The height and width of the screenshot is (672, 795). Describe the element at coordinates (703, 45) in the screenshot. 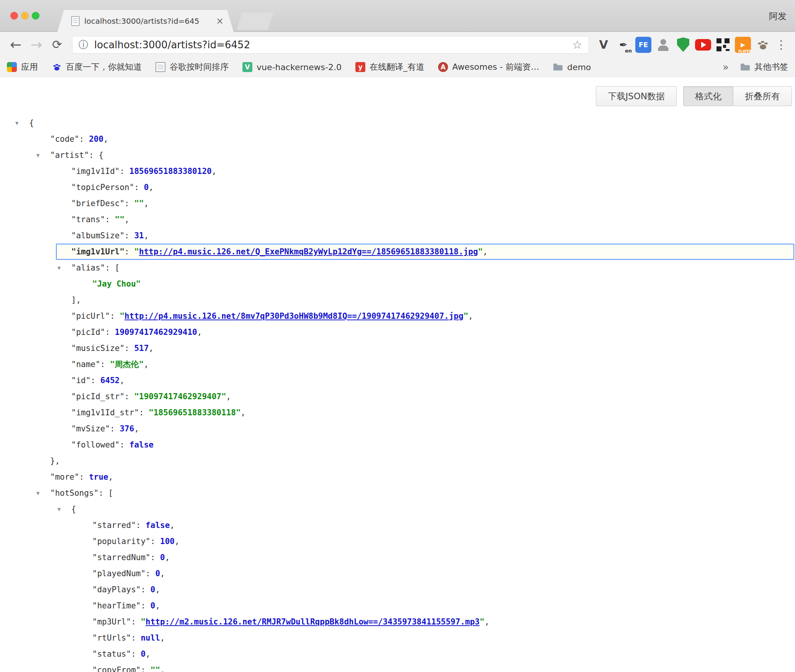

I see `youtube-icon` at that location.